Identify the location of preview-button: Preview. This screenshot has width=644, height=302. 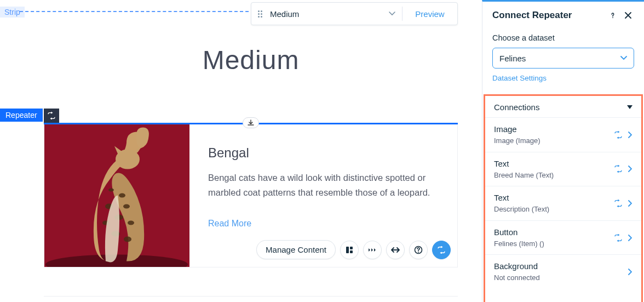
(430, 14).